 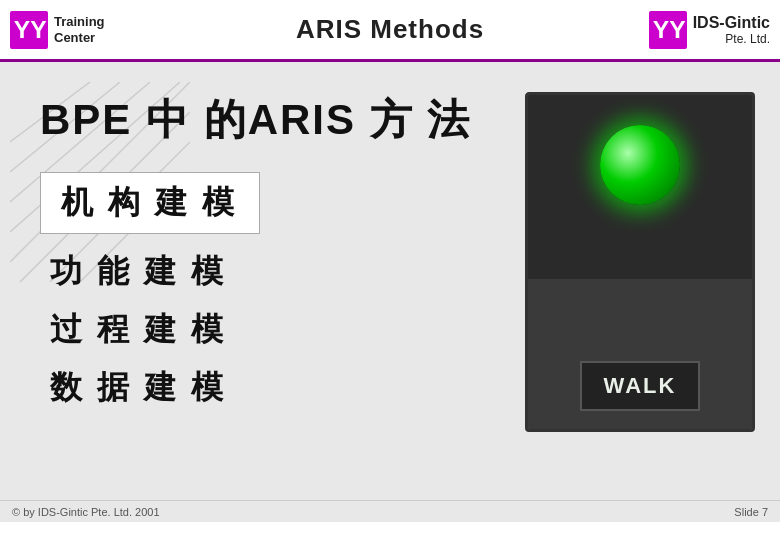 What do you see at coordinates (390, 31) in the screenshot?
I see `header: YY Training Center ARIS Methods YY IDS-G…` at bounding box center [390, 31].